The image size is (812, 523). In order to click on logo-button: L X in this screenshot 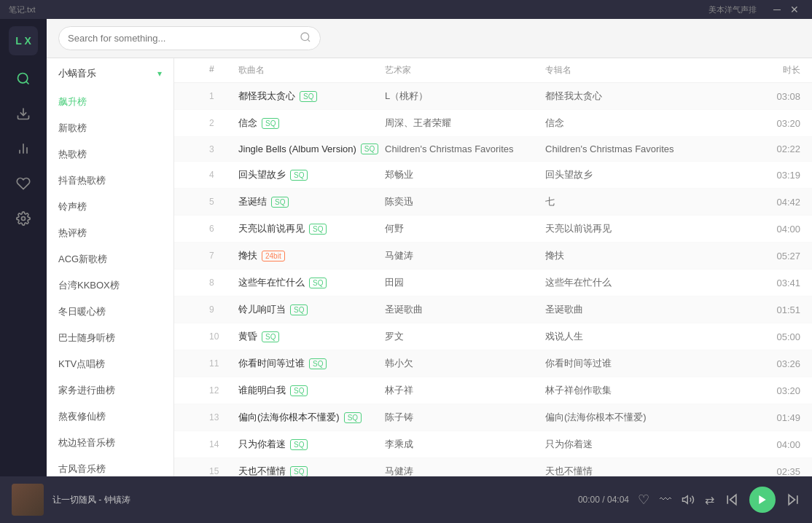, I will do `click(23, 41)`.